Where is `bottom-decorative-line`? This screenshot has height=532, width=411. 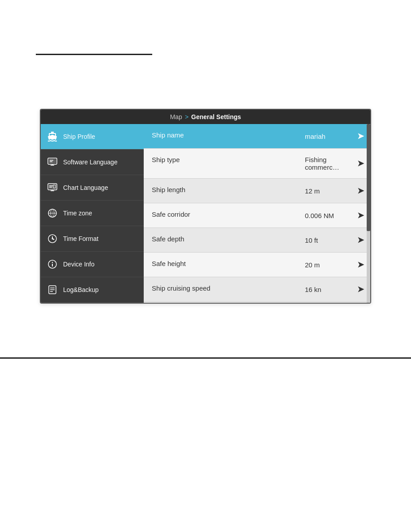 bottom-decorative-line is located at coordinates (206, 358).